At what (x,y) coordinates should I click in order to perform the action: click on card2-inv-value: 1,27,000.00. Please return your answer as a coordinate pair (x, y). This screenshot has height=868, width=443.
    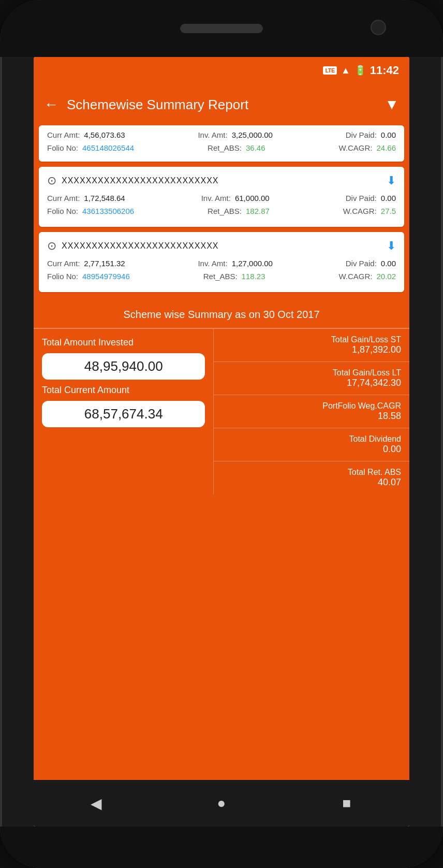
    Looking at the image, I should click on (253, 263).